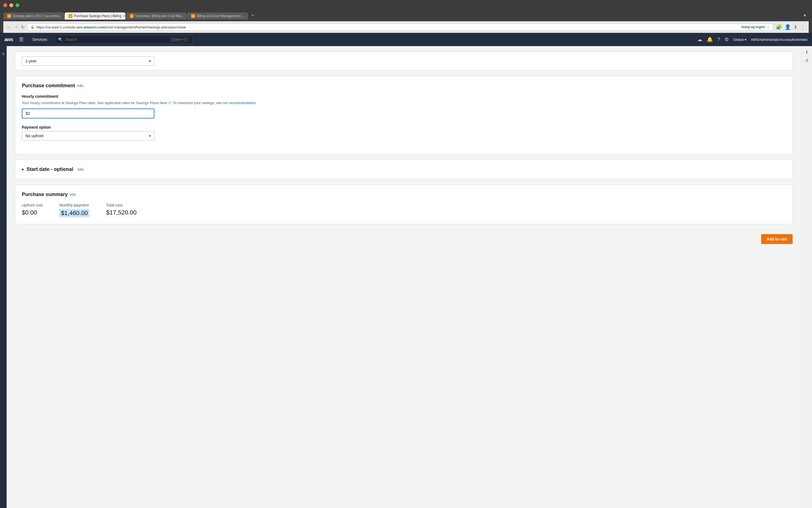 The image size is (812, 508). What do you see at coordinates (160, 16) in the screenshot?
I see `tab-label-3: Overview | Billing and Cost Mar...` at bounding box center [160, 16].